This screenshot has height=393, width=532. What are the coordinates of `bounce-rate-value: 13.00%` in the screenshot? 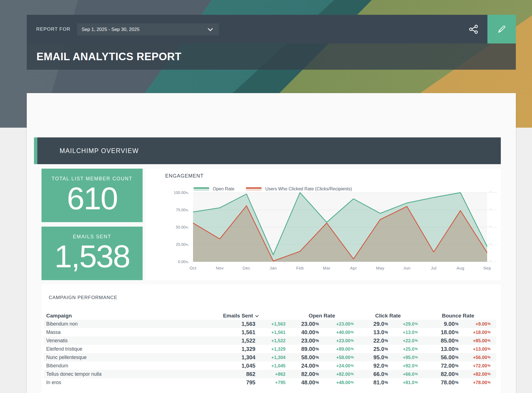 It's located at (440, 349).